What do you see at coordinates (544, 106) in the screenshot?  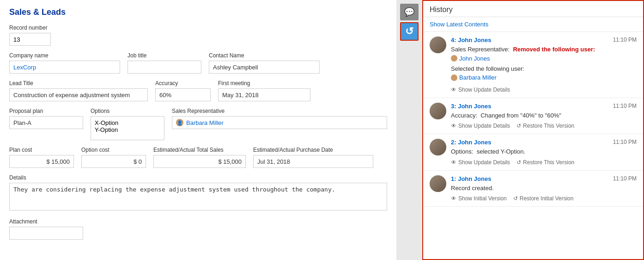 I see `history-header-3: 3: John Jones 11:10 PM` at bounding box center [544, 106].